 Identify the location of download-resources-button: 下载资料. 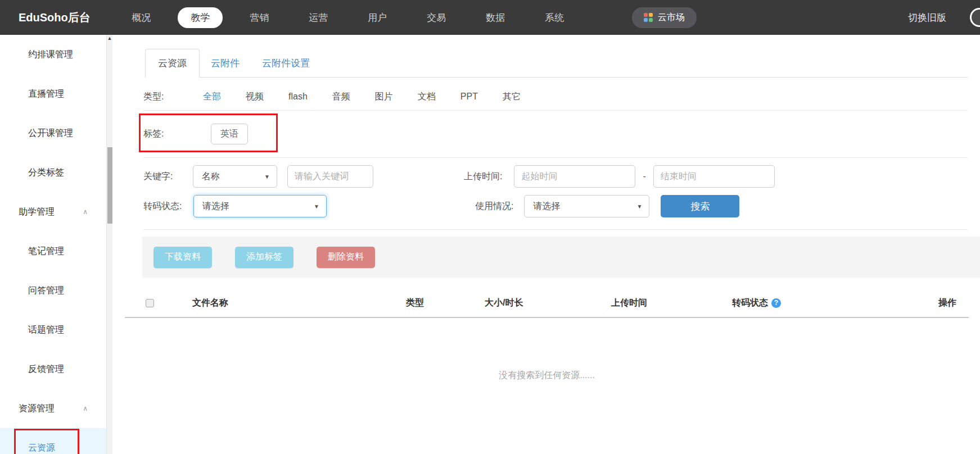
(183, 257).